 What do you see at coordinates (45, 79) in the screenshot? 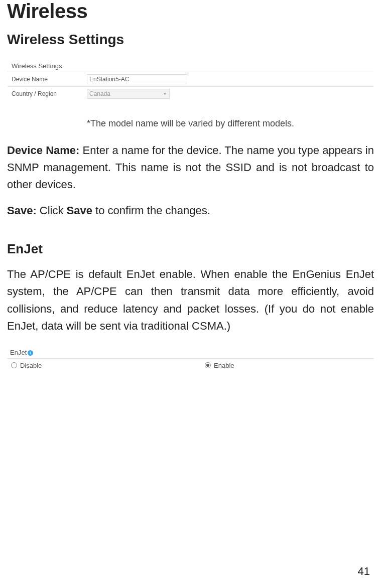
I see `device-name-label: Device Name` at bounding box center [45, 79].